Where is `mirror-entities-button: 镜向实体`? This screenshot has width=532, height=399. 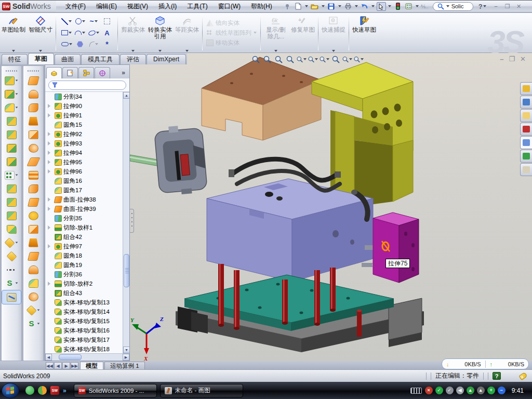 mirror-entities-button: 镜向实体 is located at coordinates (232, 23).